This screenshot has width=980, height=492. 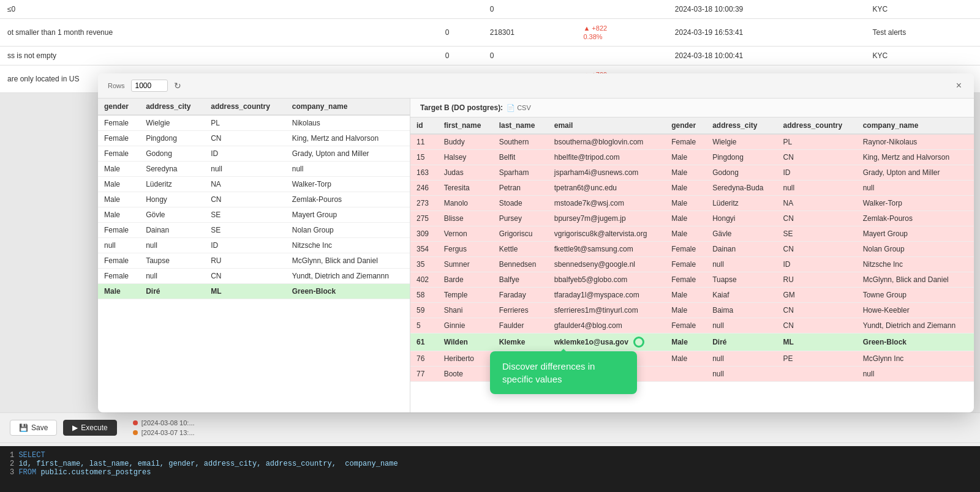 What do you see at coordinates (254, 246) in the screenshot?
I see `left-table-row: nullnullIDNitzsche Inc` at bounding box center [254, 246].